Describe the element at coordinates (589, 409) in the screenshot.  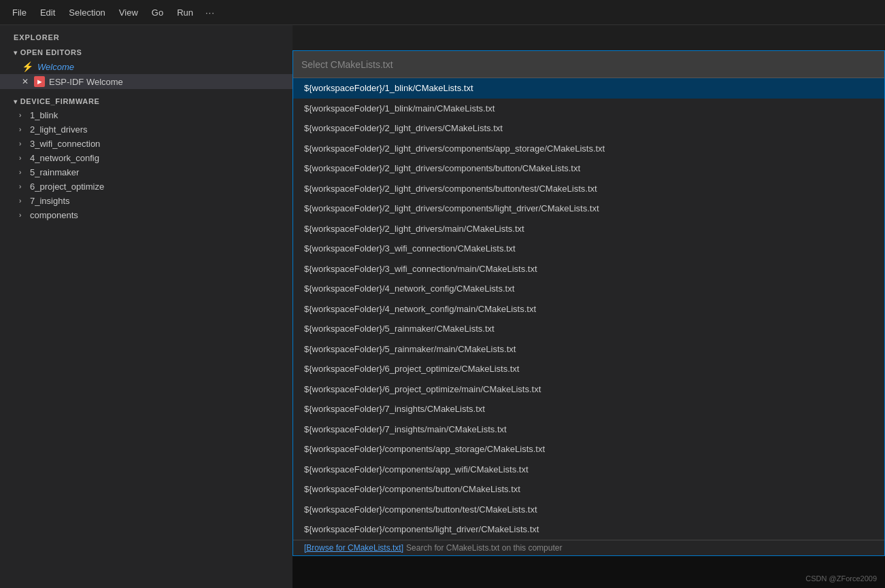
I see `quick-open-item: ${workspaceFolder}/7_insights/CMakeLists…` at that location.